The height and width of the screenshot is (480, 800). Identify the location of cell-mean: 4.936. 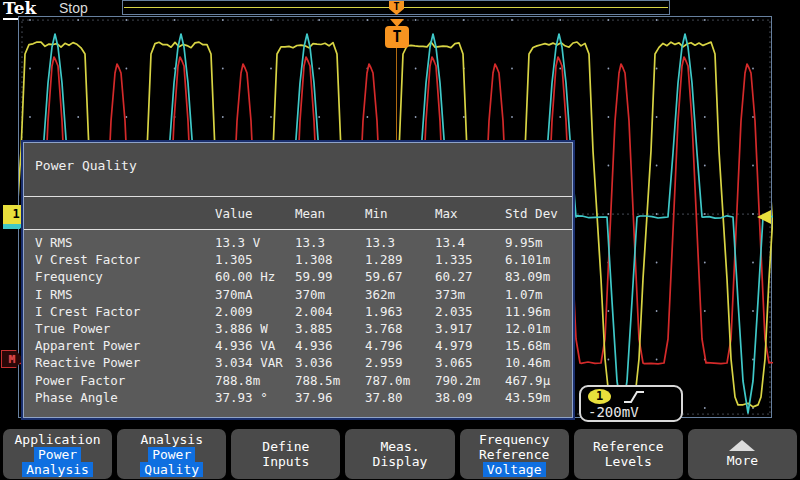
(330, 346).